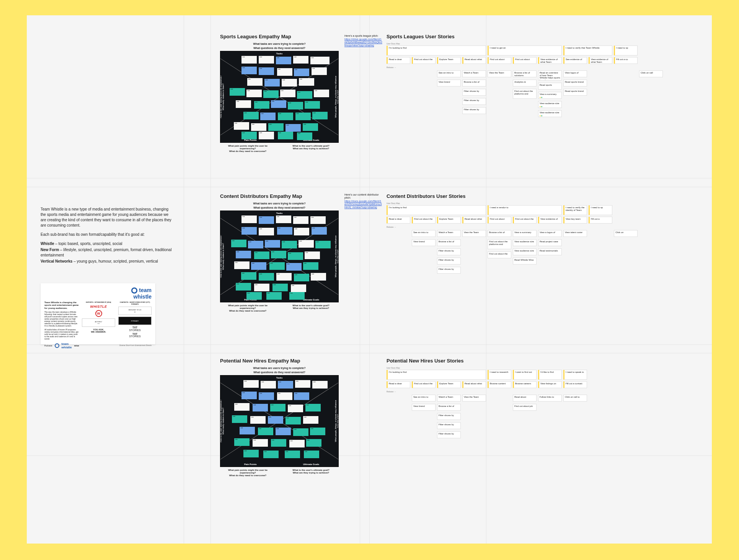  What do you see at coordinates (626, 233) in the screenshot?
I see `story-card: Click on` at bounding box center [626, 233].